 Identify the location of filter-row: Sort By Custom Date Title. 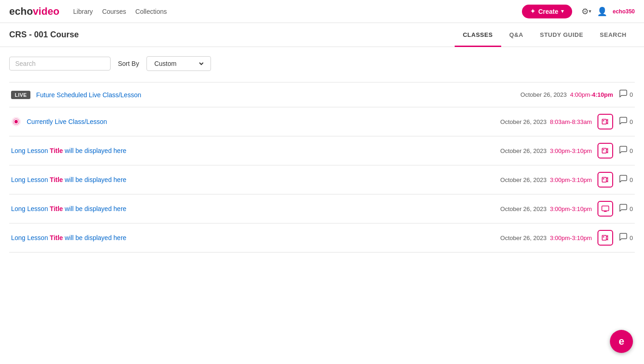
(322, 64).